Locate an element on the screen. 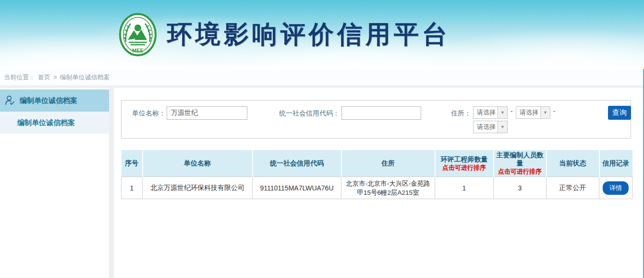 This screenshot has height=278, width=644. table-header-row: 序号 单位名称 统一社会信用代码 住所 环评工程师数量 点击可进行排序 主要编制… is located at coordinates (377, 164).